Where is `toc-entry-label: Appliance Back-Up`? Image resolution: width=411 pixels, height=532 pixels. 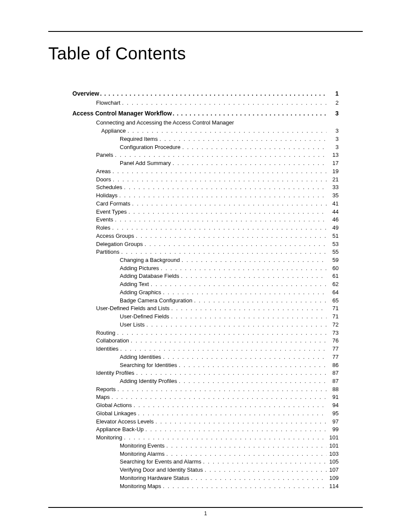 toc-entry-label: Appliance Back-Up is located at coordinates (120, 429).